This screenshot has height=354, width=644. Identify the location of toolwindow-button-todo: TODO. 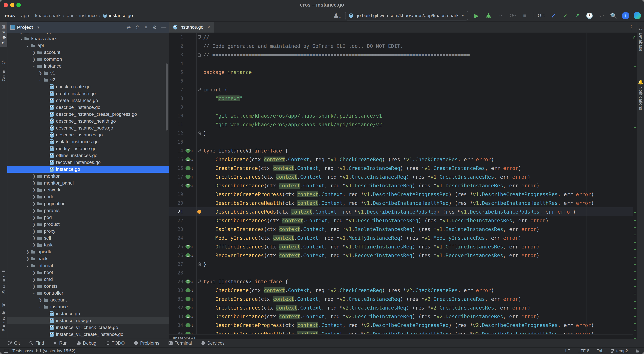
(115, 343).